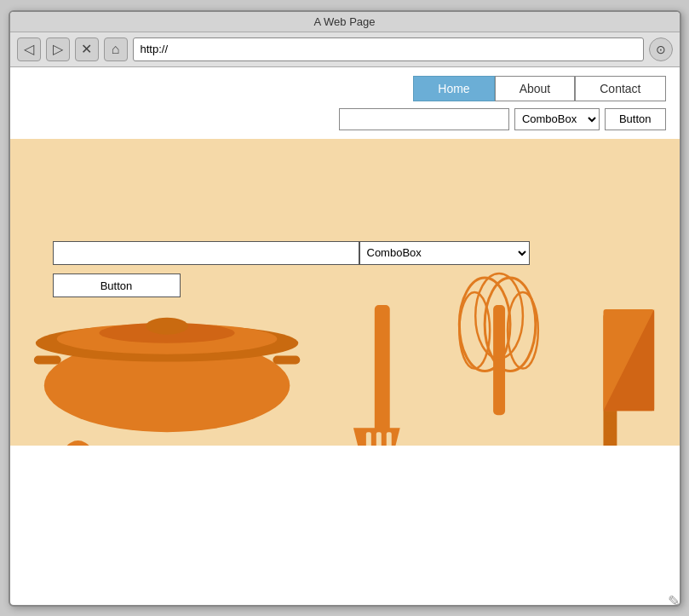  Describe the element at coordinates (388, 49) in the screenshot. I see `address-bar` at that location.